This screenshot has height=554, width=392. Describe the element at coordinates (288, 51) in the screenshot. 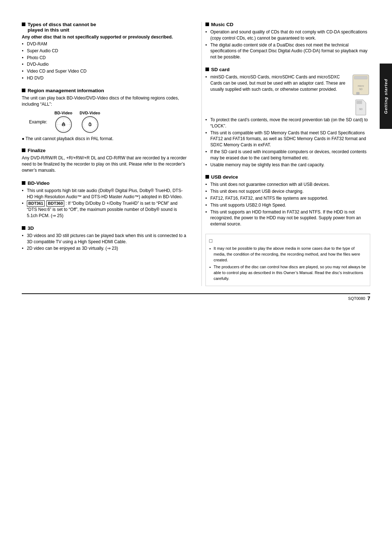

I see `list-item: The digital audio content side of a Dual…` at that location.